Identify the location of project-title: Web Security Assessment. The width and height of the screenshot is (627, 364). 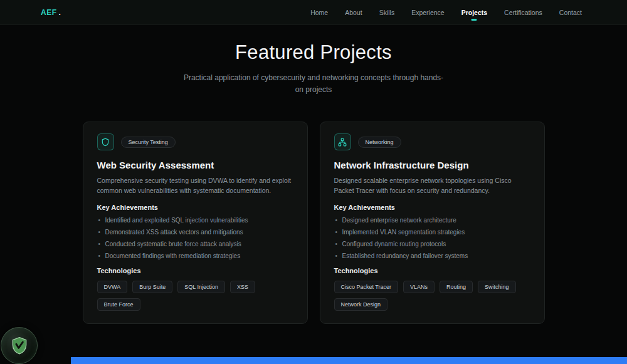
(196, 165).